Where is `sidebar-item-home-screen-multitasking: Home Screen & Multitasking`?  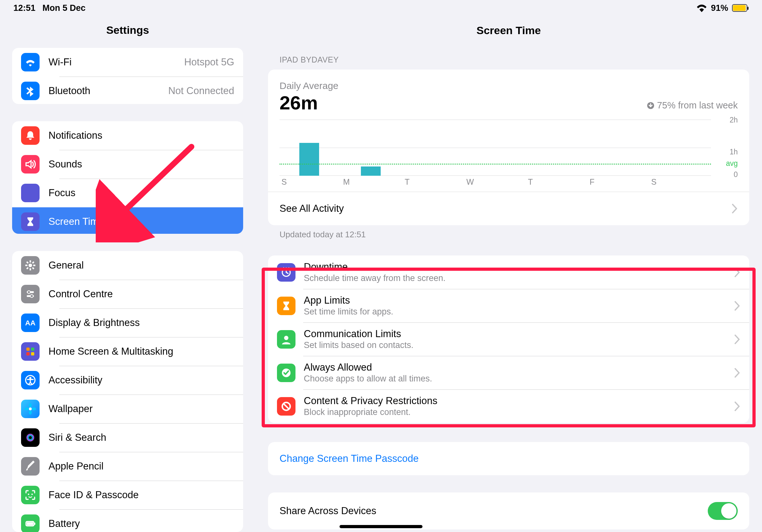
sidebar-item-home-screen-multitasking: Home Screen & Multitasking is located at coordinates (128, 352).